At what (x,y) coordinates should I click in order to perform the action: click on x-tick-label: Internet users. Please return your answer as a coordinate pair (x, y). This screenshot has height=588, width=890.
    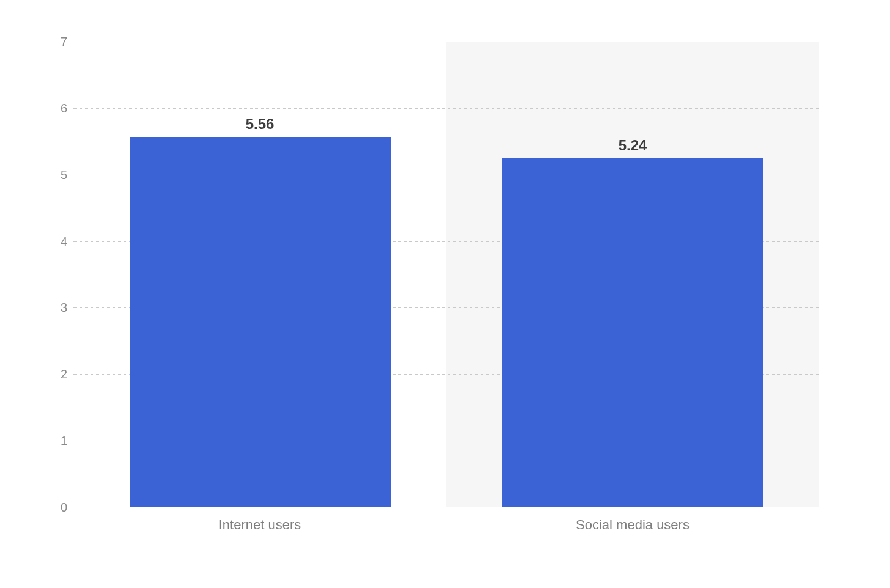
    Looking at the image, I should click on (260, 525).